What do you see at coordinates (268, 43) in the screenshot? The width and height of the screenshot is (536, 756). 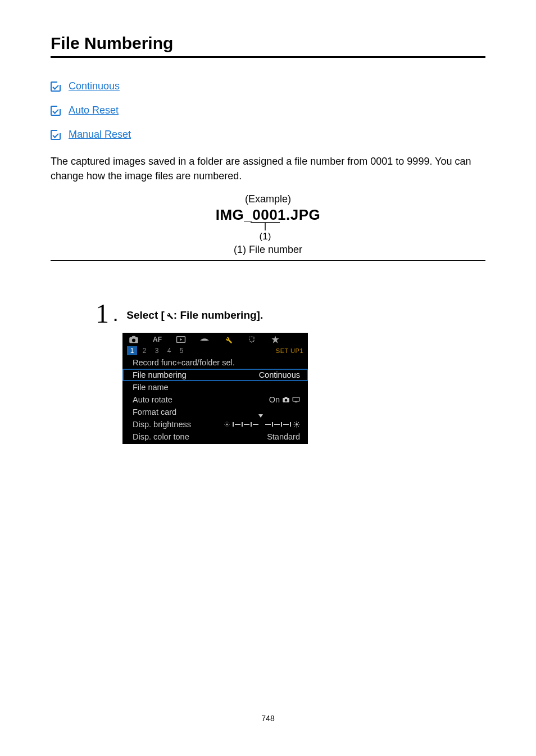 I see `page-title: File Numbering` at bounding box center [268, 43].